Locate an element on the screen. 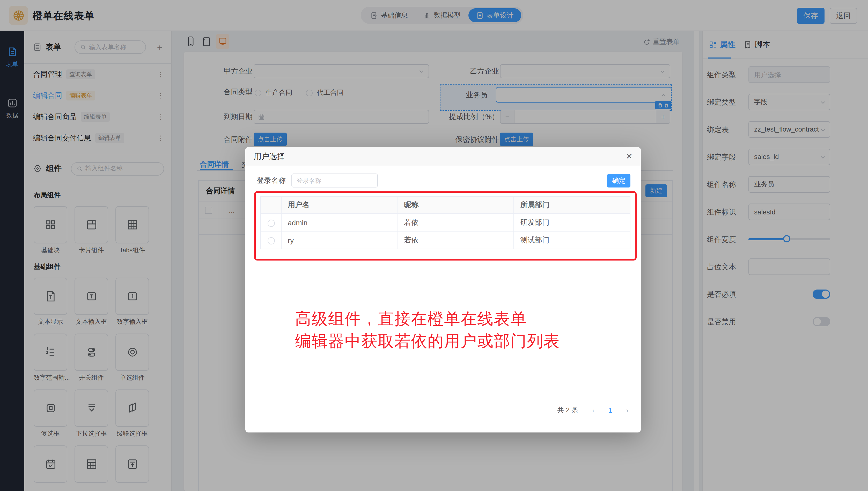 Image resolution: width=868 pixels, height=491 pixels. login-name-label: 登录名称 is located at coordinates (271, 180).